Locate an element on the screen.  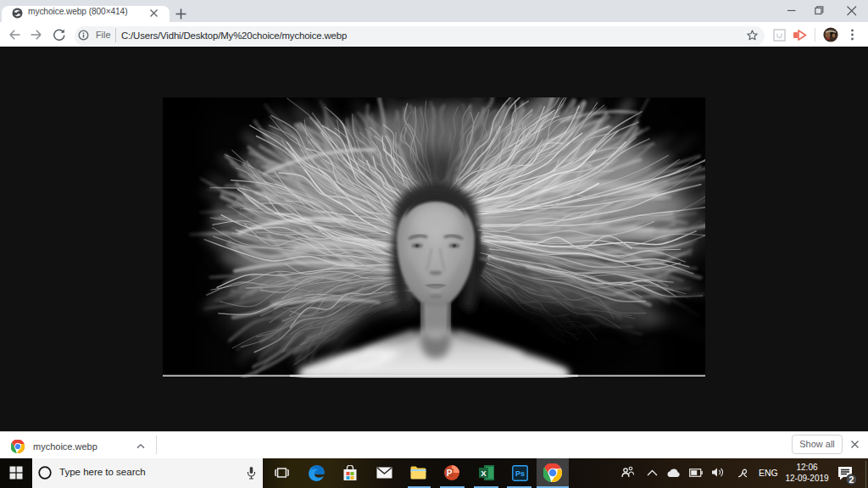
svg-text: X is located at coordinates (483, 473).